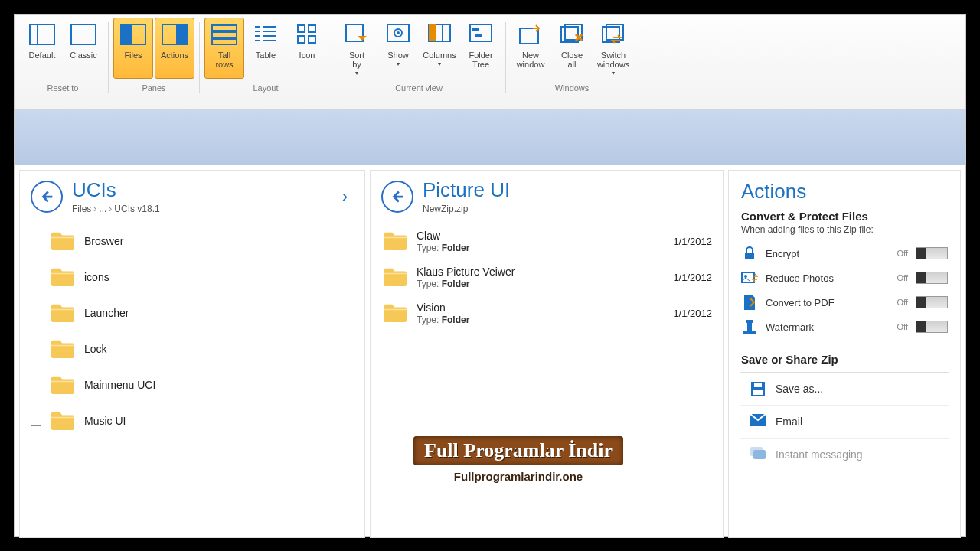 The image size is (980, 551). What do you see at coordinates (572, 48) in the screenshot?
I see `close-all-button: Close all` at bounding box center [572, 48].